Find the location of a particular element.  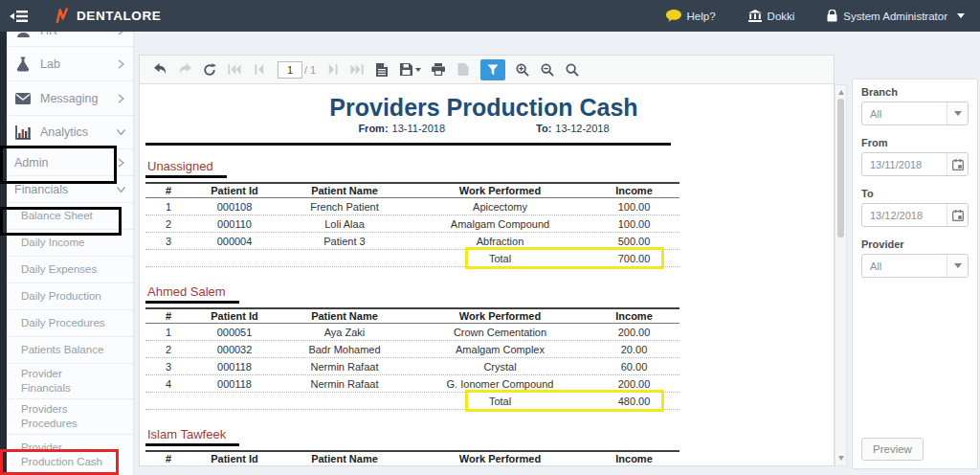

filter-toggle-button is located at coordinates (493, 70).